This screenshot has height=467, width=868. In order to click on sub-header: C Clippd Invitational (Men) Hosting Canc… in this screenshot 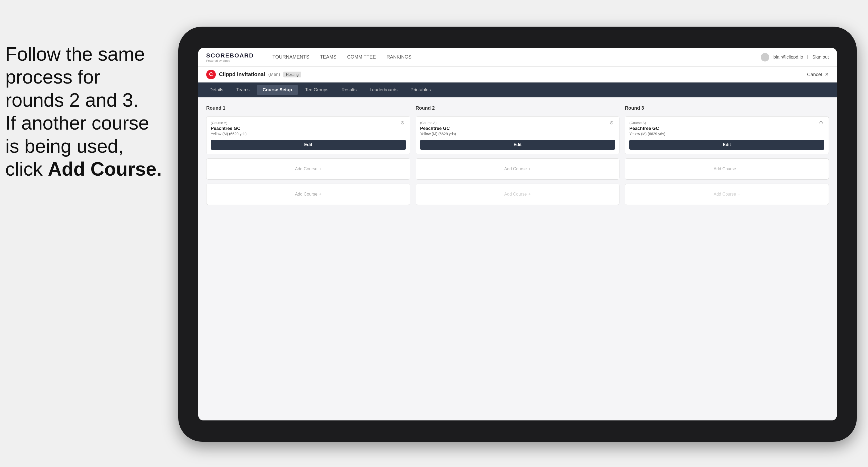, I will do `click(518, 74)`.